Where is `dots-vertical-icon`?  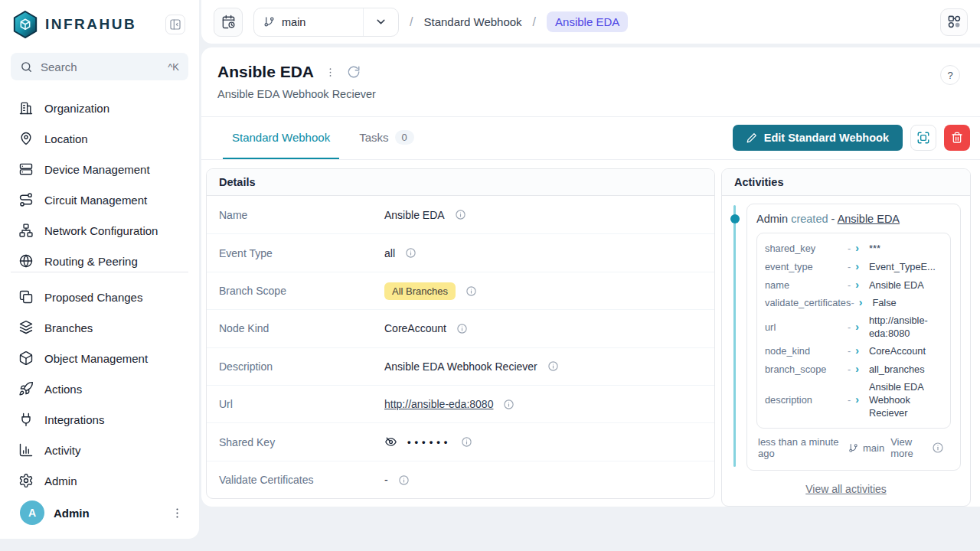 dots-vertical-icon is located at coordinates (331, 72).